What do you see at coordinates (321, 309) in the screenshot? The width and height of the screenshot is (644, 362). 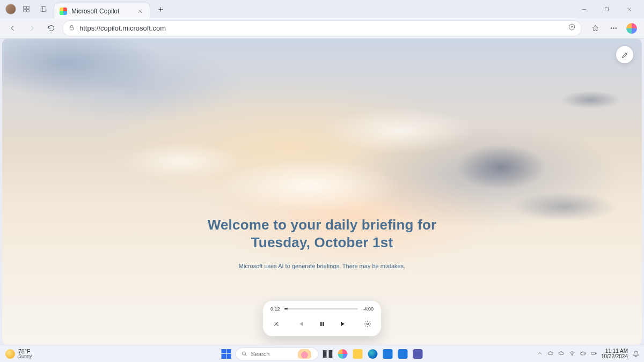 I see `player-seek-track` at bounding box center [321, 309].